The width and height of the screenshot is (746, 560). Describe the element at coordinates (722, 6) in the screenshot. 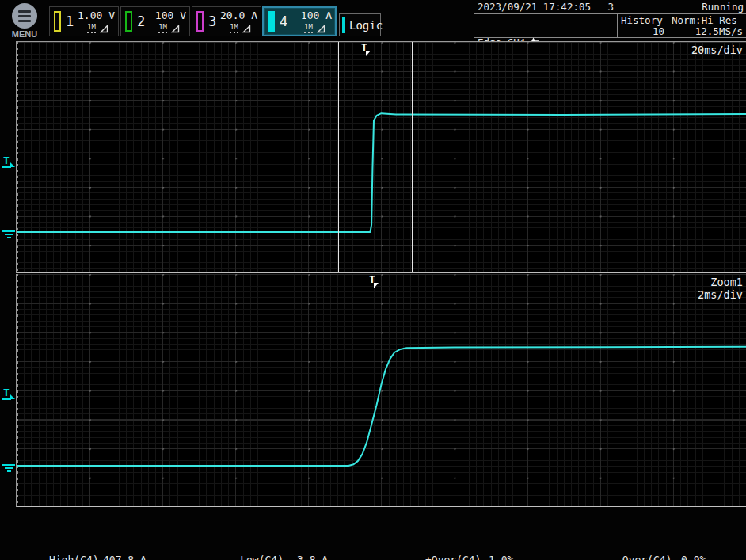

I see `run-state: Running` at that location.